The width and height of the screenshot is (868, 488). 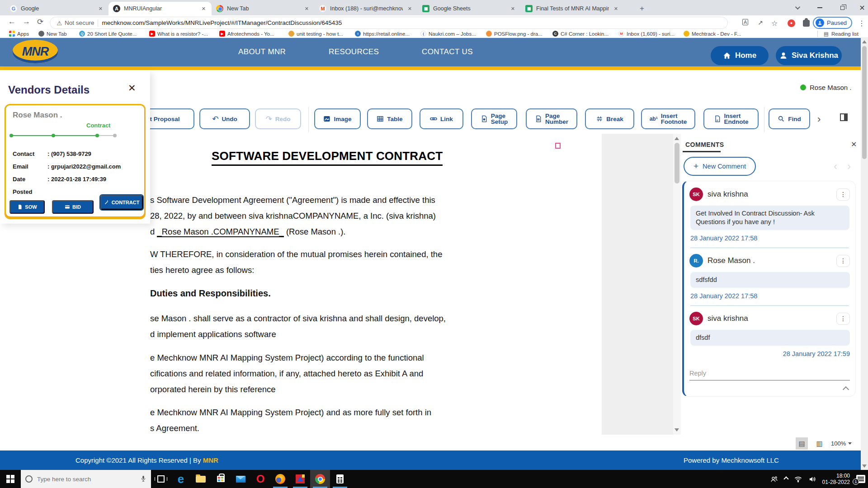 I want to click on tab-final-tests: ▦ Final Tests of MNR AI Mapping S ✕, so click(x=572, y=9).